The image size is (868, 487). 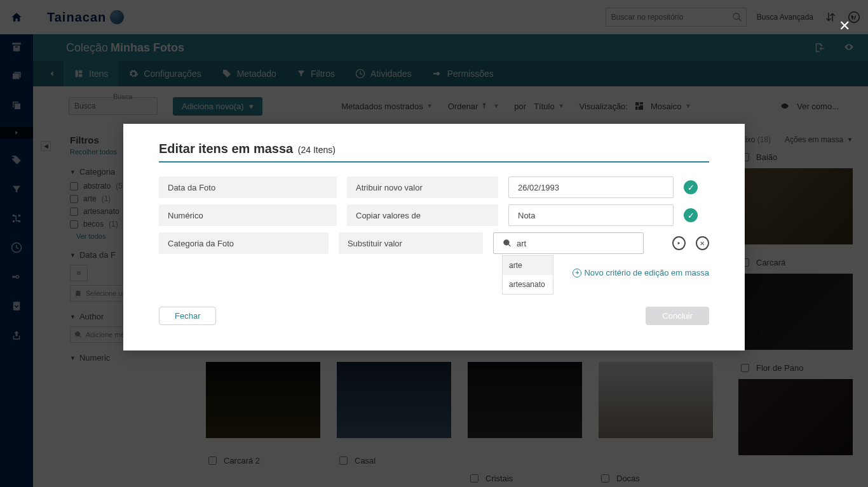 I want to click on criteria-value-input: Nota, so click(x=591, y=215).